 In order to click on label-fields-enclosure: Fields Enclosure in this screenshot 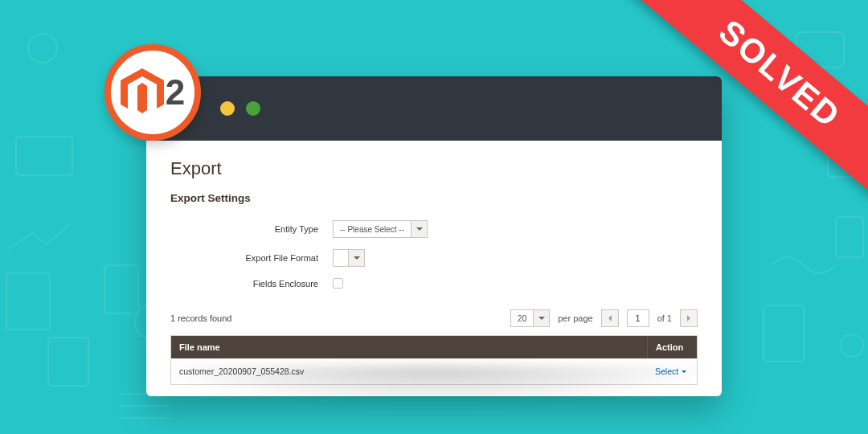, I will do `click(252, 284)`.